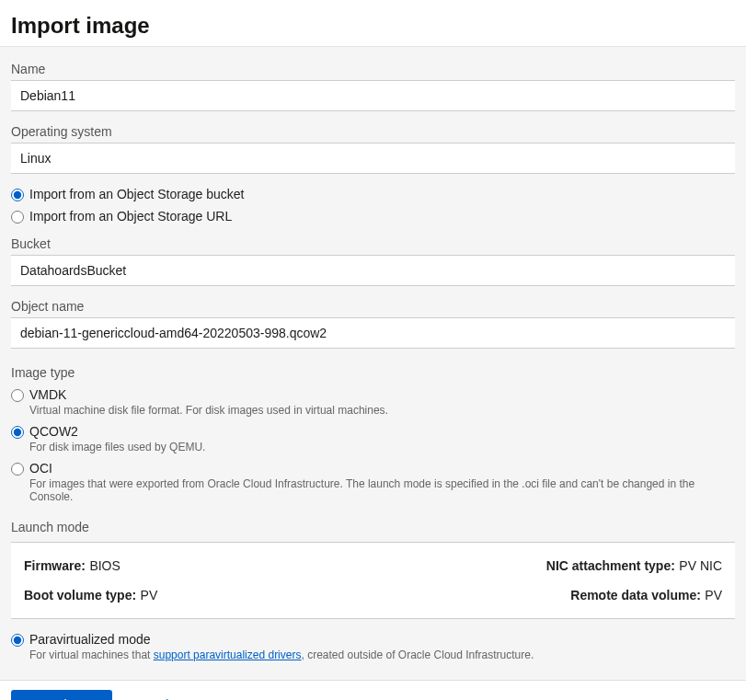  Describe the element at coordinates (383, 490) in the screenshot. I see `oci-desc: For images that were exported from Oracl…` at that location.